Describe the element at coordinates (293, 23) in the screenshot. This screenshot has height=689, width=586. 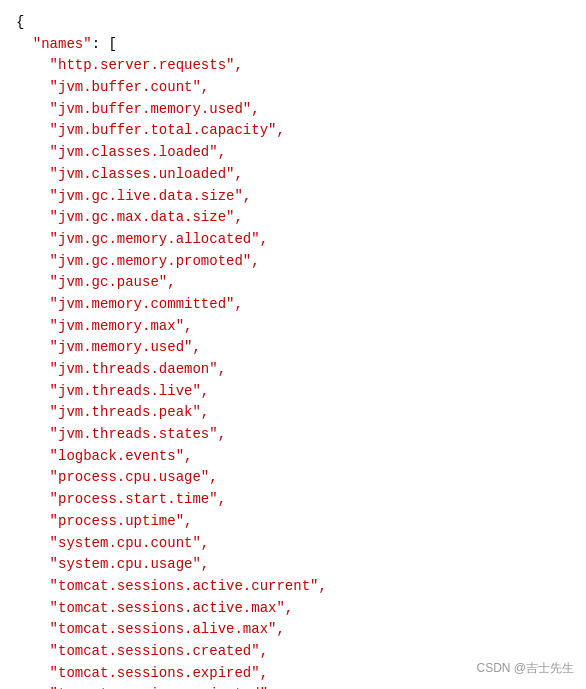
I see `code-line: {` at that location.